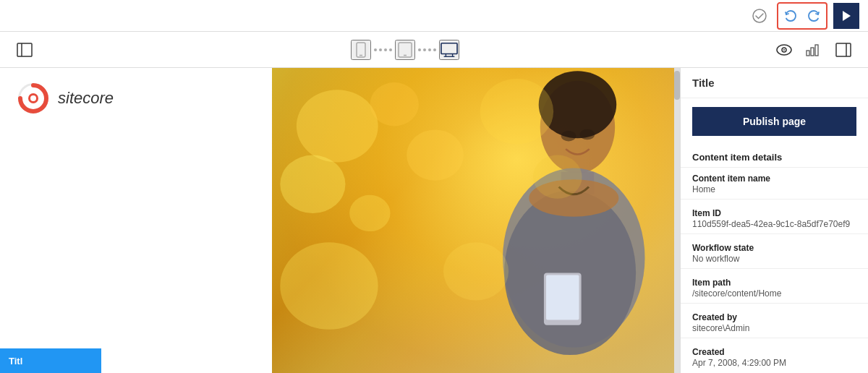 The width and height of the screenshot is (868, 373). Describe the element at coordinates (25, 50) in the screenshot. I see `left-panel-toggle-button` at that location.